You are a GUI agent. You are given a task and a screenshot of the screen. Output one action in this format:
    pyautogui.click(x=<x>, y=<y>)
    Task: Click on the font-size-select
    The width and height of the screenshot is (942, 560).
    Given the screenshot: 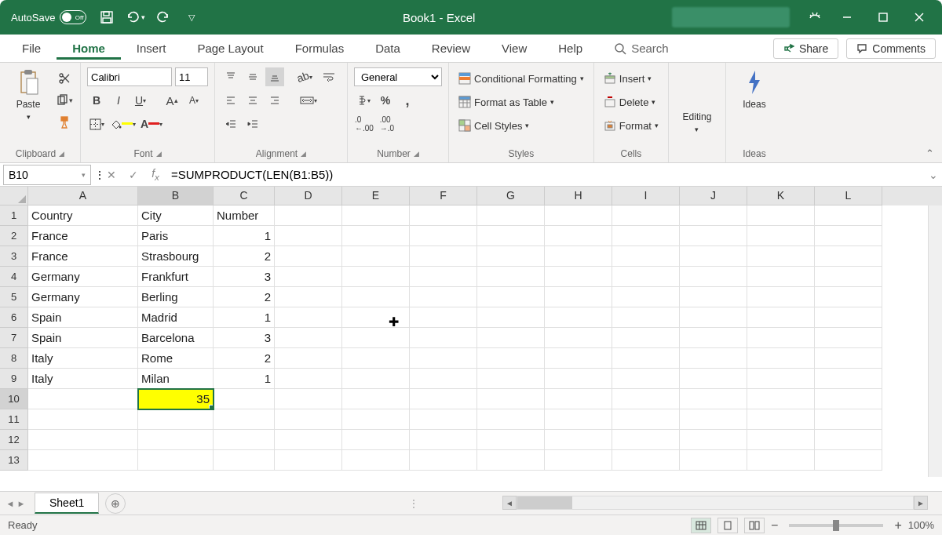 What is the action you would take?
    pyautogui.click(x=192, y=77)
    